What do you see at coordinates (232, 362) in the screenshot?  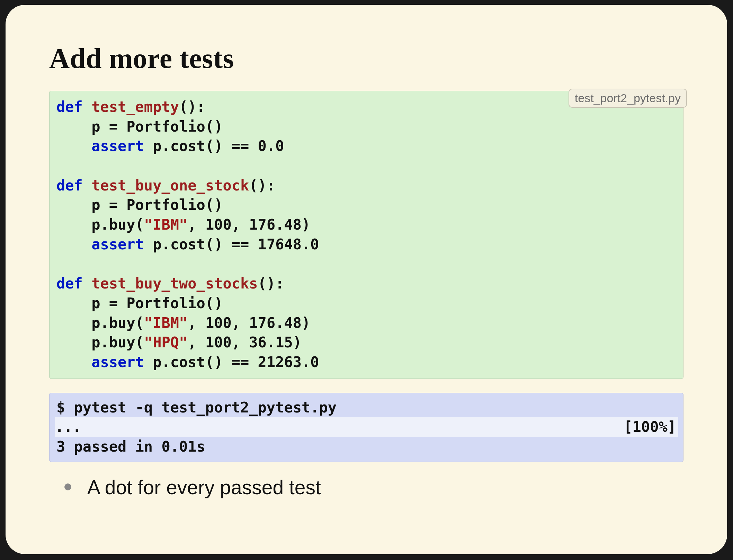 I see `code-text: p.cost() == 21263.0` at bounding box center [232, 362].